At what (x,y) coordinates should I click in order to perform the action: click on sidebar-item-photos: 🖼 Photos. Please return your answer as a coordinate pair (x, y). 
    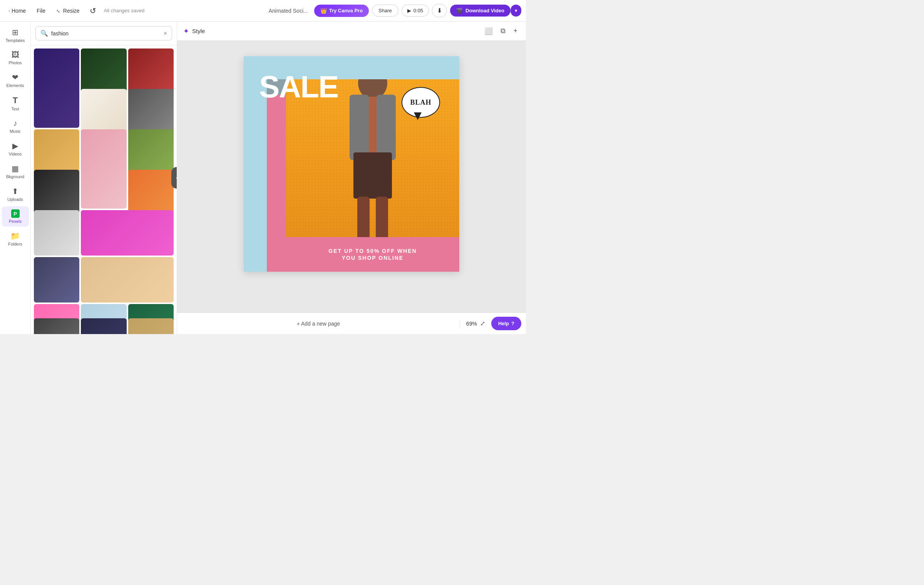
    Looking at the image, I should click on (15, 58).